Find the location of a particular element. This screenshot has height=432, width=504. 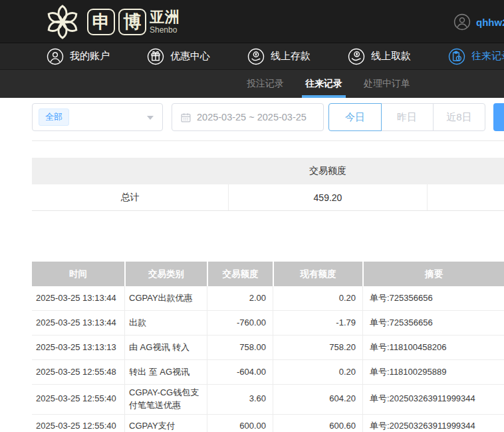

nav-item-withdraw: 线上取款 is located at coordinates (379, 57).